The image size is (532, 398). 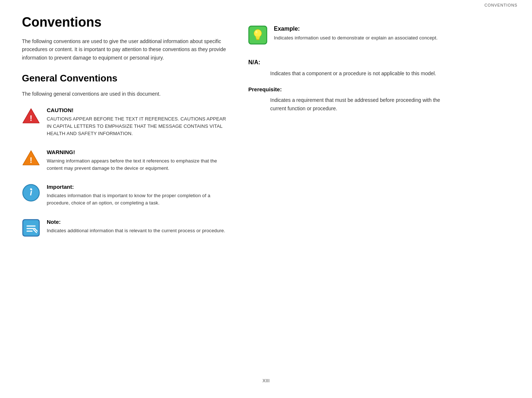 What do you see at coordinates (351, 62) in the screenshot?
I see `na-title: N/A:` at bounding box center [351, 62].